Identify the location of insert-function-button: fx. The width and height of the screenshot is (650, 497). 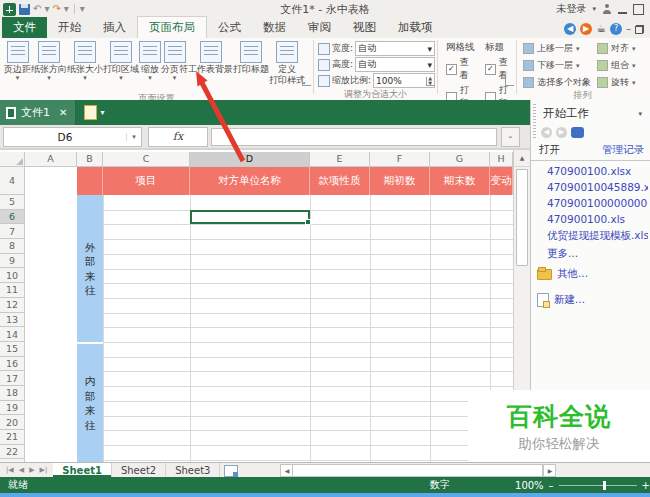
(178, 137).